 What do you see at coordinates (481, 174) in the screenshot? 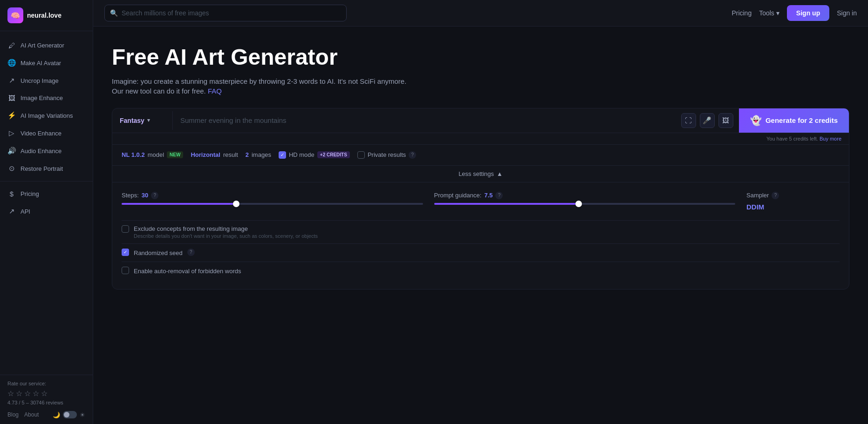
I see `less-settings-button: Less settings ▲` at bounding box center [481, 174].